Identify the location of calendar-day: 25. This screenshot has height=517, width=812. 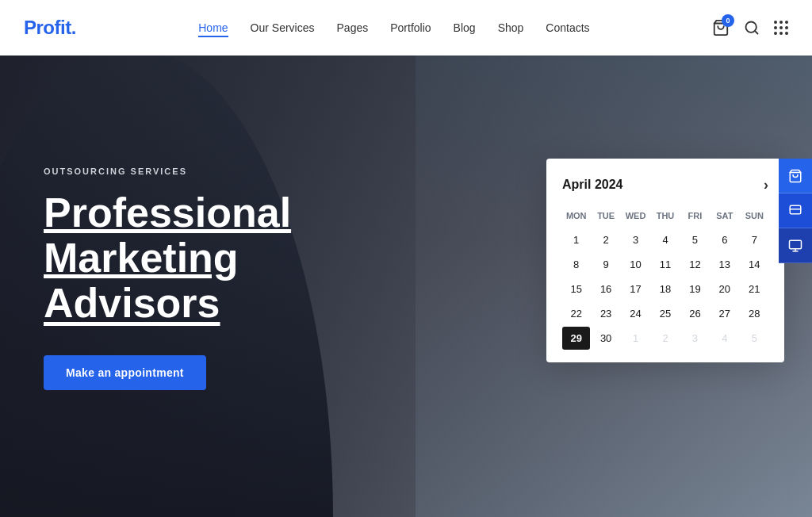
(665, 314).